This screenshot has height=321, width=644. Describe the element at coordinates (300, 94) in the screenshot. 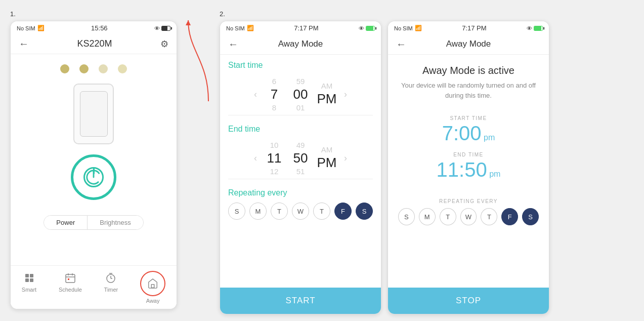

I see `start-min-main: 00` at that location.